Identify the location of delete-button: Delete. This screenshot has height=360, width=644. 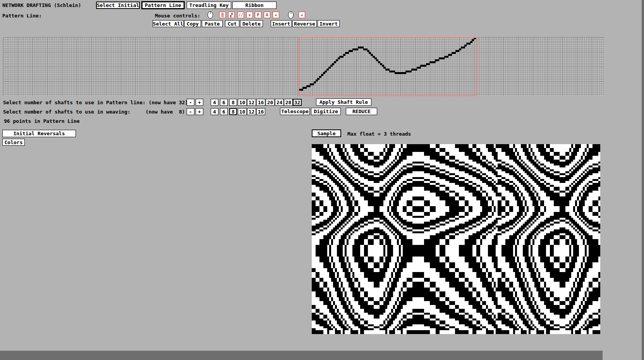
(252, 24).